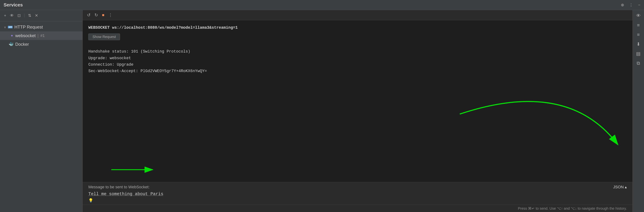 This screenshot has height=212, width=644. Describe the element at coordinates (638, 63) in the screenshot. I see `right-link-icon: ⧉` at that location.